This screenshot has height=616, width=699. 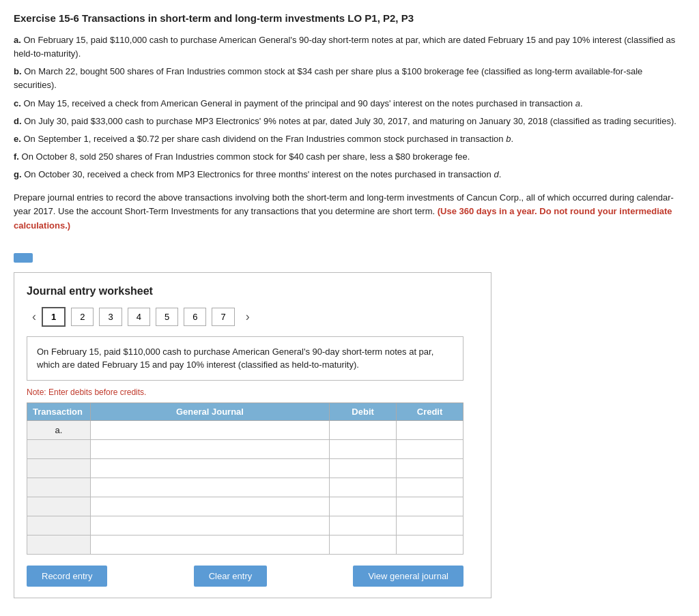 What do you see at coordinates (53, 317) in the screenshot?
I see `tab-1: 1` at bounding box center [53, 317].